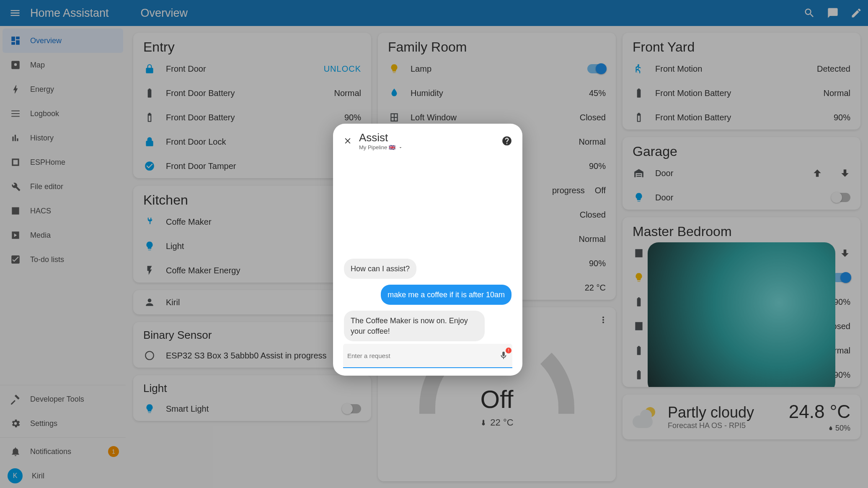 Image resolution: width=868 pixels, height=488 pixels. What do you see at coordinates (446, 295) in the screenshot?
I see `message-user: make me a coffee if it is after 10am` at bounding box center [446, 295].